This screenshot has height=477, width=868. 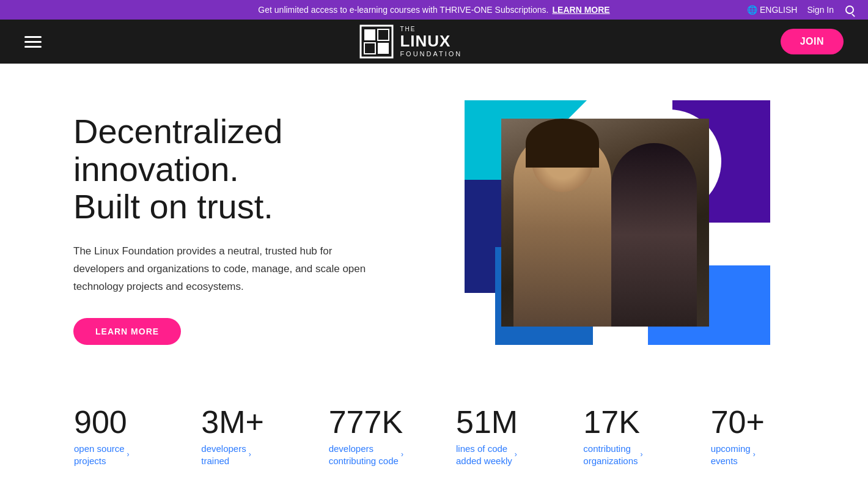 What do you see at coordinates (374, 455) in the screenshot?
I see `stat-label-2: developerscontributing code›` at bounding box center [374, 455].